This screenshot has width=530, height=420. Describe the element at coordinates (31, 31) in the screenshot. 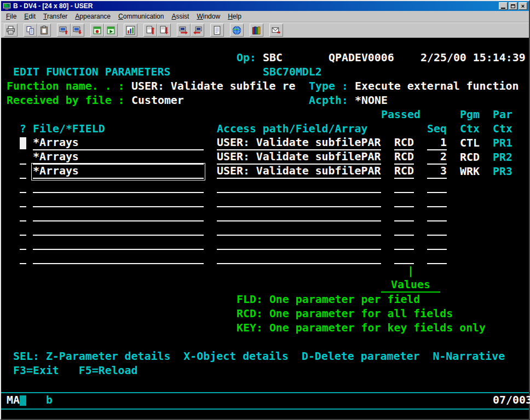

I see `copy-icon` at that location.